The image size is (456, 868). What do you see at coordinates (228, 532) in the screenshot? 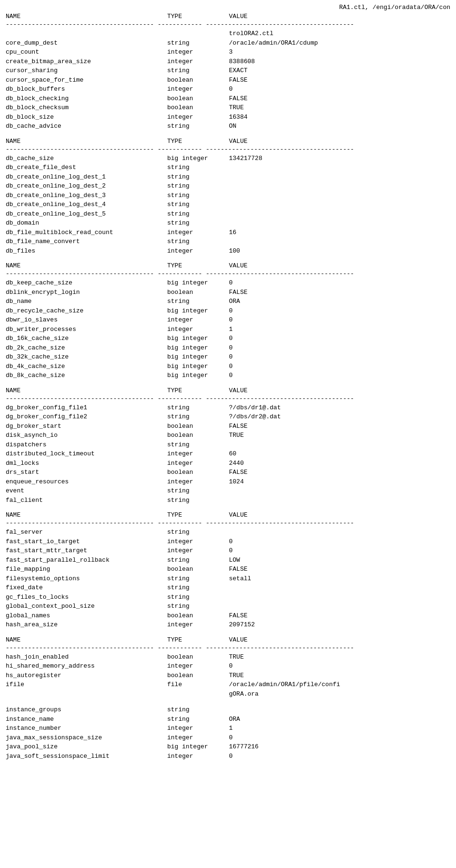
I see `table-row: fal_serverstring` at bounding box center [228, 532].